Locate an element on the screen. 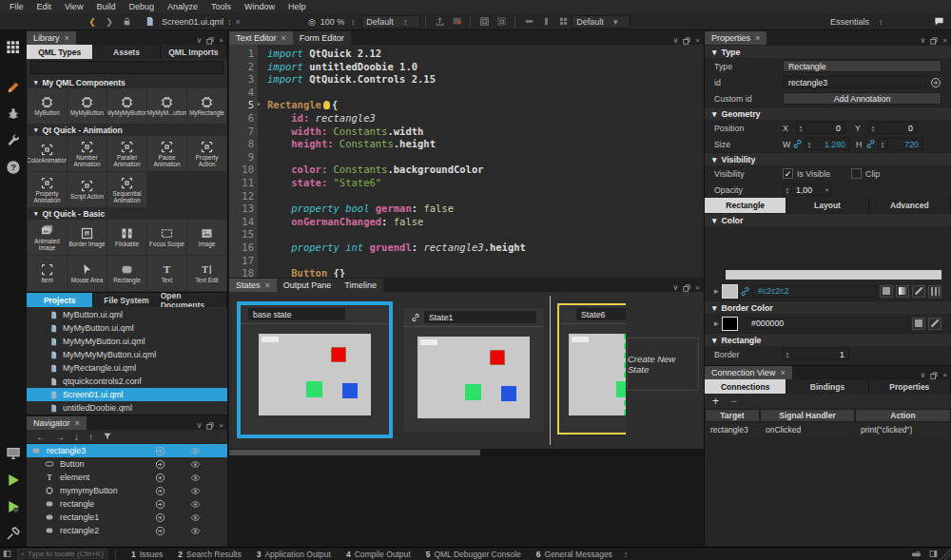  tab-states: States× is located at coordinates (253, 285).